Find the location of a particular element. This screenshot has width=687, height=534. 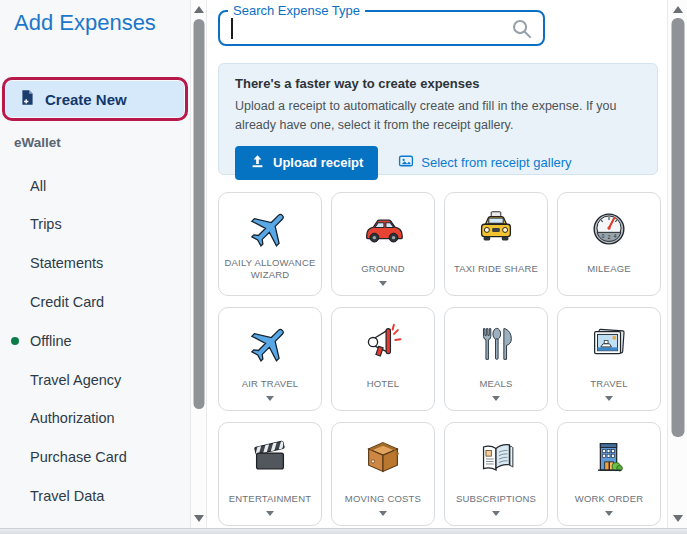

main-scrollbar-thumb is located at coordinates (678, 228).